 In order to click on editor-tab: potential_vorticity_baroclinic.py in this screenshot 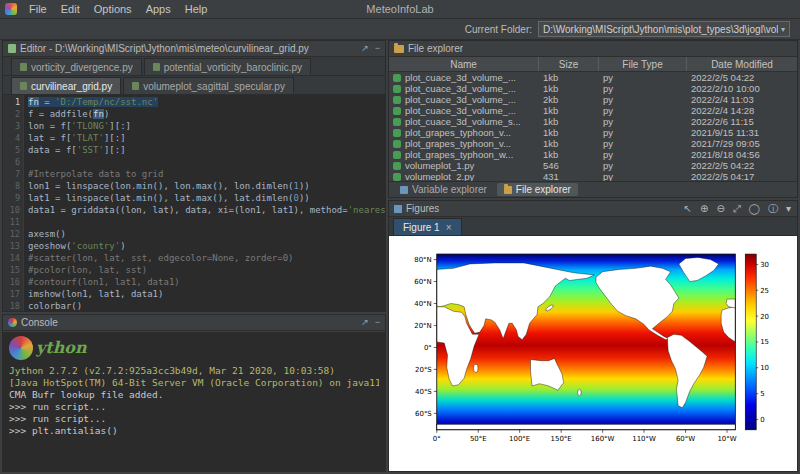, I will do `click(228, 66)`.